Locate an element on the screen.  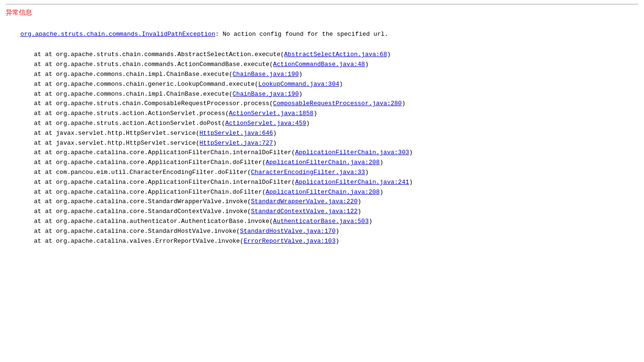
stack-frame-link-4: ChainBase.java:190 is located at coordinates (265, 94).